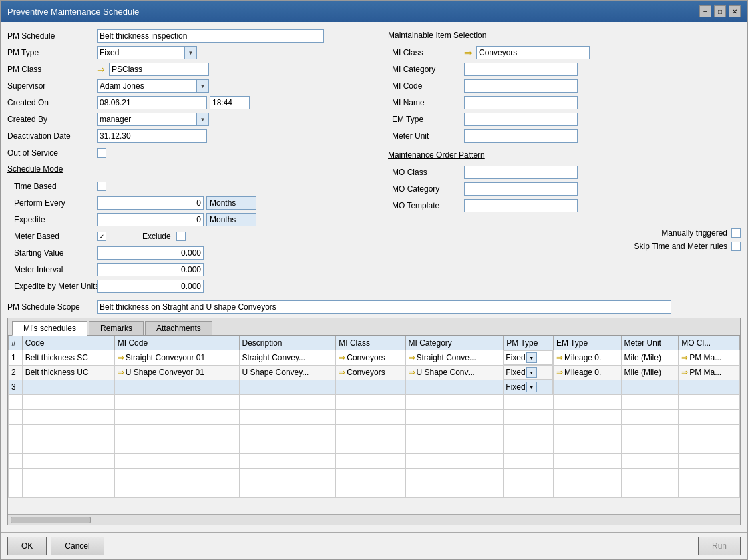 This screenshot has width=748, height=560. What do you see at coordinates (719, 546) in the screenshot?
I see `run-button: Run` at bounding box center [719, 546].